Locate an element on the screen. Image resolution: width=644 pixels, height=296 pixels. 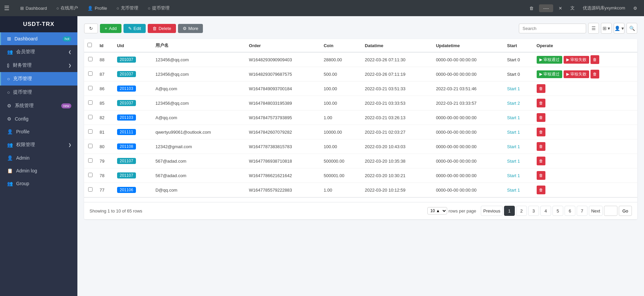
next-button: Next is located at coordinates (596, 211).